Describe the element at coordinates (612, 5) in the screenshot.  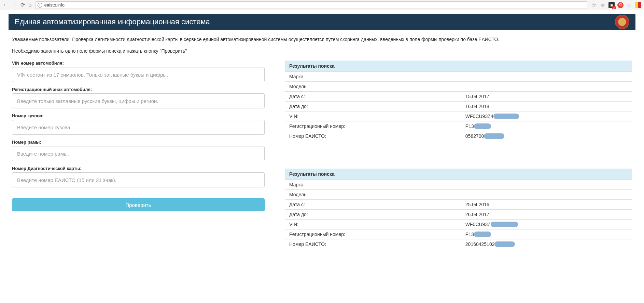
I see `extension-dark-icon: ▣` at that location.